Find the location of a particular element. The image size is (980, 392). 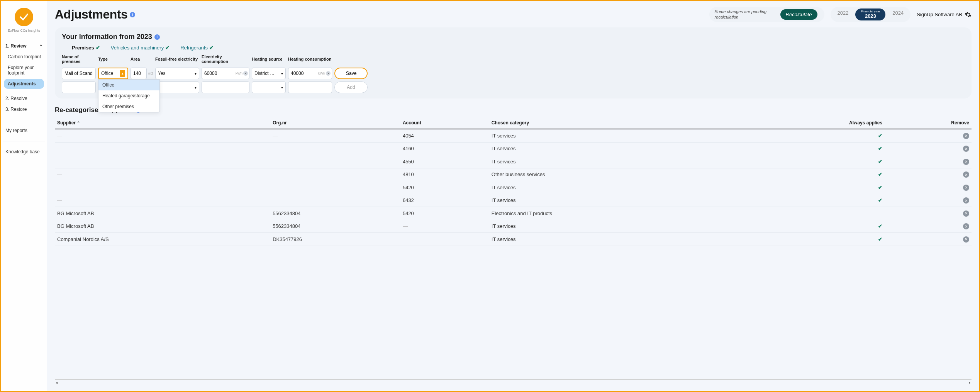

th-always: Always applies is located at coordinates (812, 123).